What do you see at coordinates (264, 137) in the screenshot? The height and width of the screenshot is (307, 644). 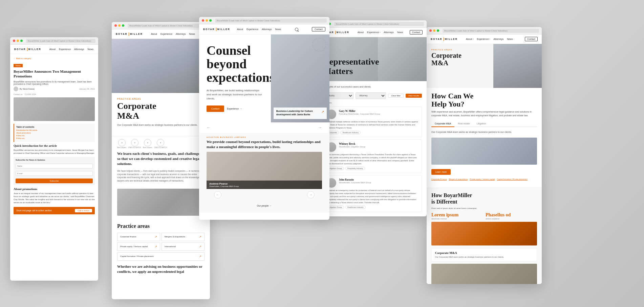 I see `provide-label: Houston Business Lawyers` at bounding box center [264, 137].